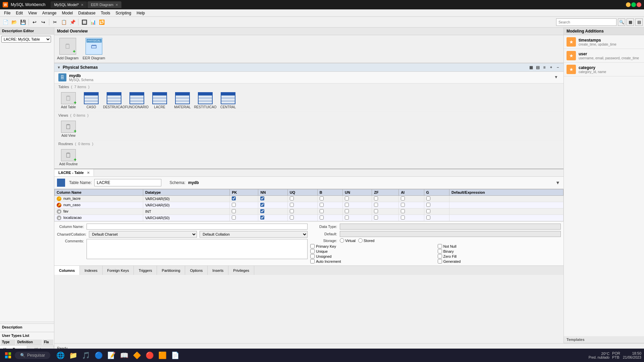  What do you see at coordinates (604, 70) in the screenshot?
I see `modeling-category: ★ category category_id, name` at bounding box center [604, 70].